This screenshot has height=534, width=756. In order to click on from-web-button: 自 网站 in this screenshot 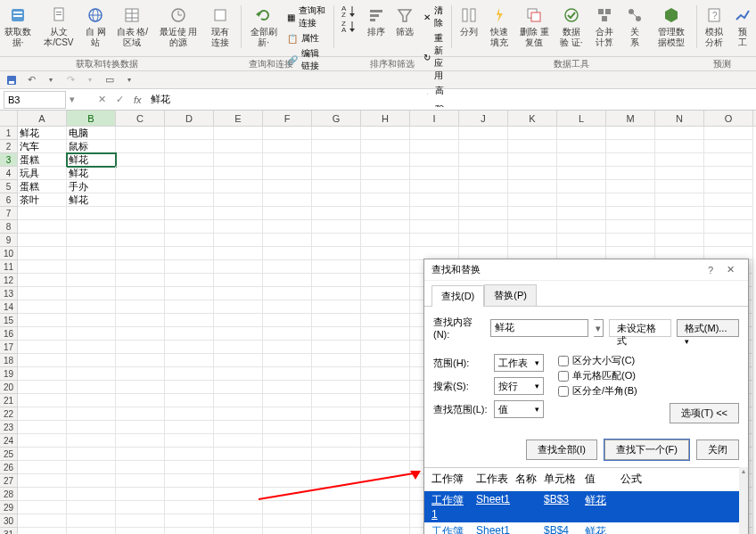, I will do `click(96, 27)`.